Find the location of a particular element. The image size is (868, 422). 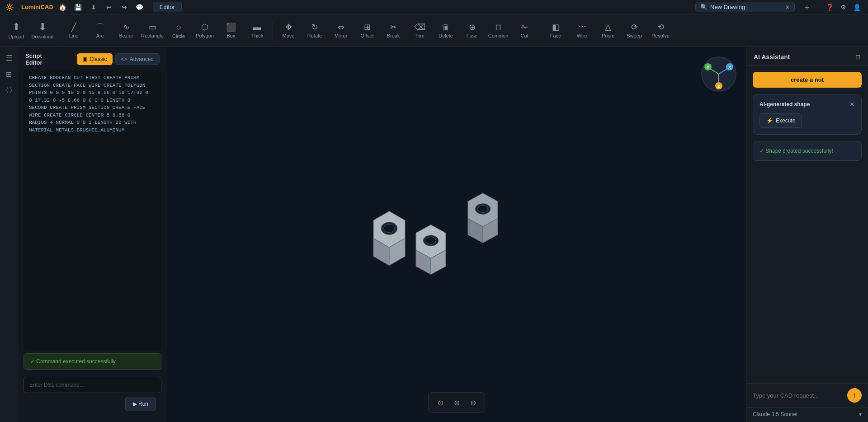

upload-label: Upload is located at coordinates (16, 37).